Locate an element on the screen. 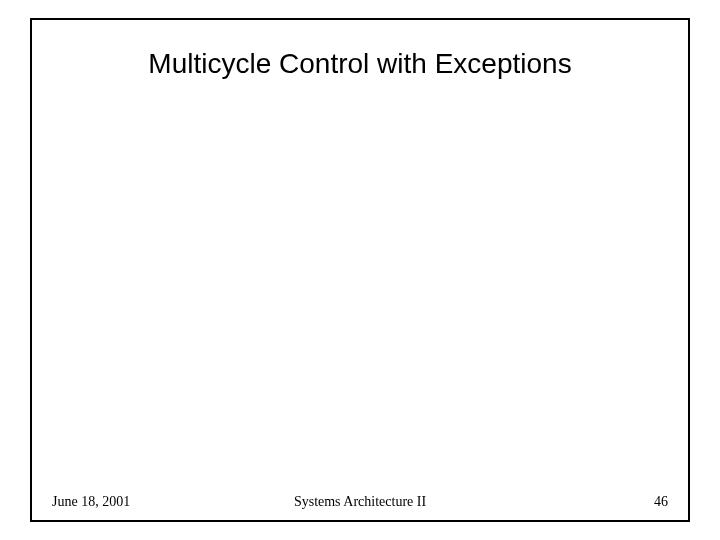  slide-footer: June 18, 2001 Systems Architecture II 46 is located at coordinates (360, 502).